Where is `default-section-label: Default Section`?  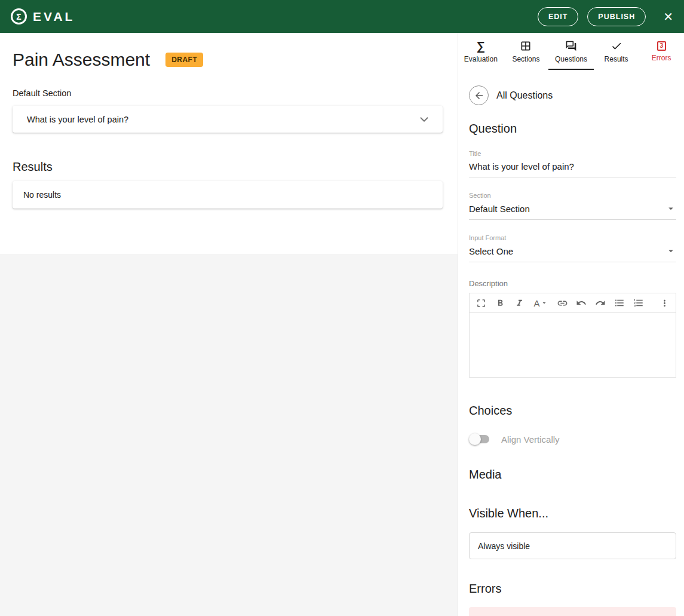 default-section-label: Default Section is located at coordinates (228, 93).